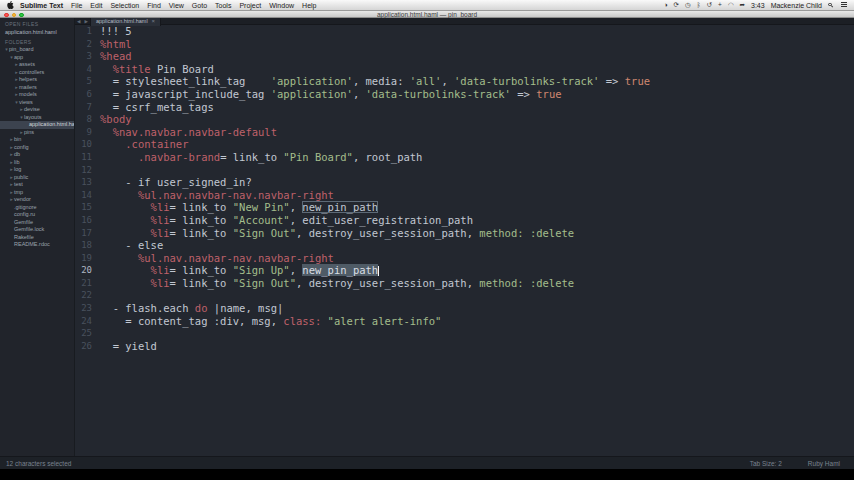 This screenshot has width=854, height=480. Describe the element at coordinates (37, 23) in the screenshot. I see `open-files-header: OPEN FILES` at that location.